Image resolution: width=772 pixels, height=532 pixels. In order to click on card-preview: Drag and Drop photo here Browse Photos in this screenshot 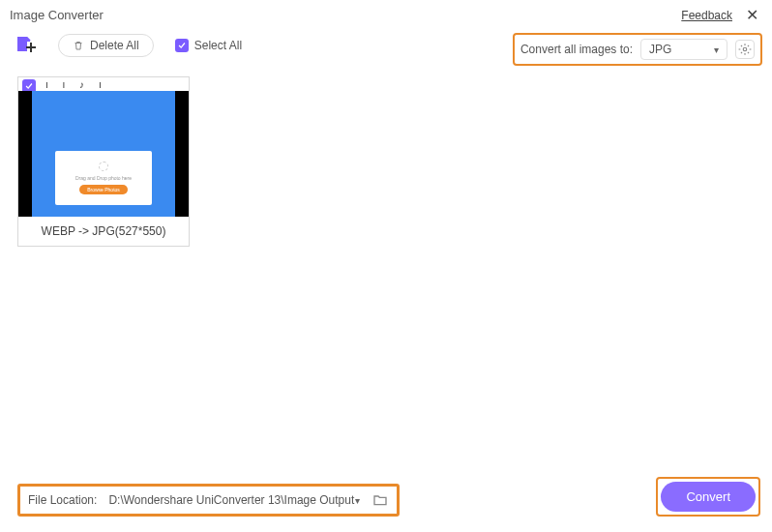, I will do `click(104, 154)`.